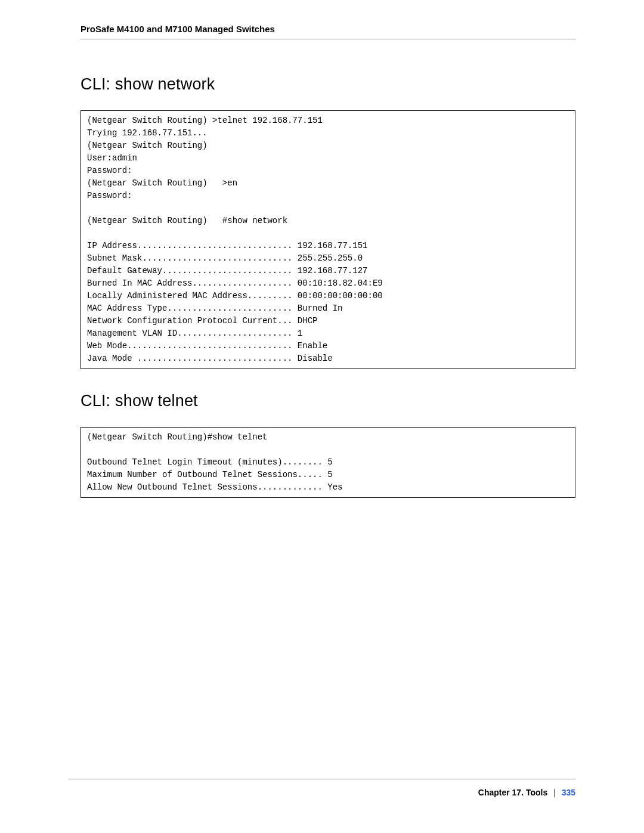 Image resolution: width=644 pixels, height=833 pixels. What do you see at coordinates (322, 779) in the screenshot?
I see `footer-rule` at bounding box center [322, 779].